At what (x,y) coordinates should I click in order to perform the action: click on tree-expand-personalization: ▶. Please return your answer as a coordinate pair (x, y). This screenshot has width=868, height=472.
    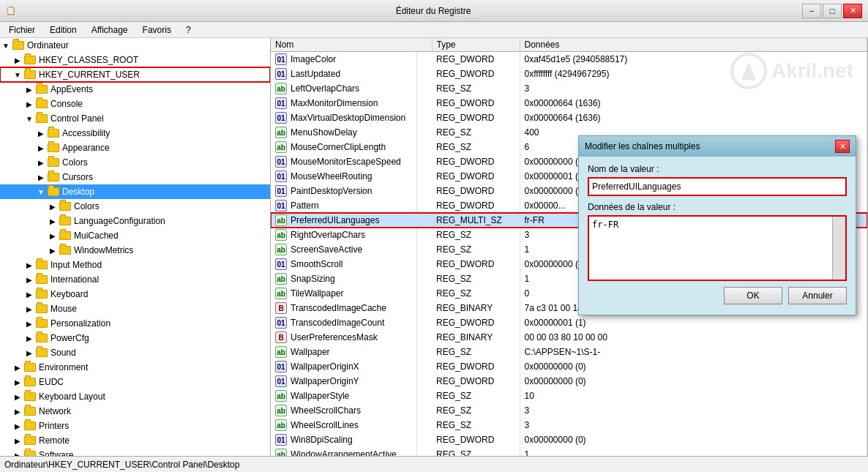
    Looking at the image, I should click on (29, 323).